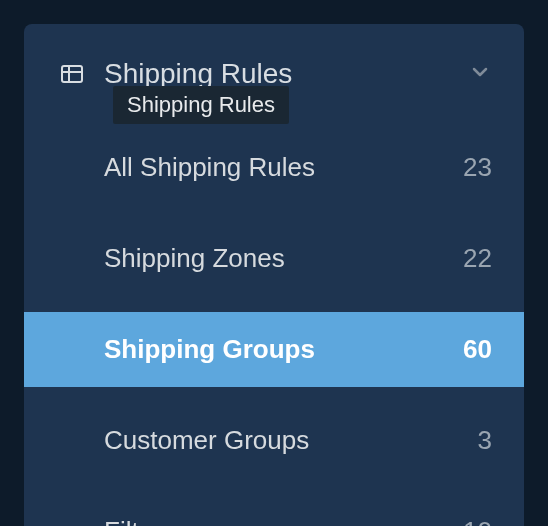 The height and width of the screenshot is (526, 548). I want to click on sidebar-item-count: 3, so click(485, 440).